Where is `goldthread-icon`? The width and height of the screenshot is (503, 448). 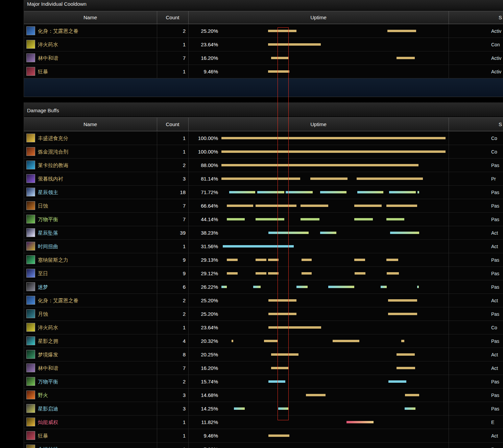 goldthread-icon is located at coordinates (31, 446).